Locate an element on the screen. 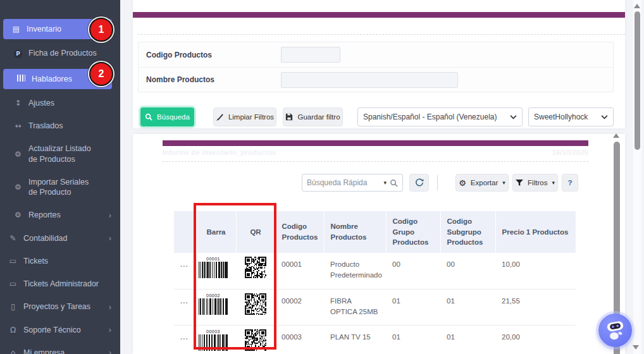 The width and height of the screenshot is (644, 354). col-qr: QR is located at coordinates (256, 232).